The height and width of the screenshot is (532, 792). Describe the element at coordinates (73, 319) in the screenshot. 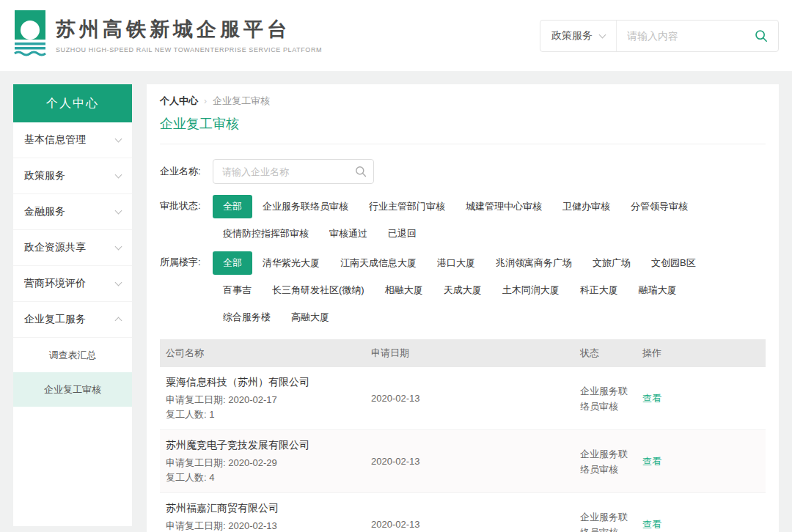

I see `sidebar-item-enterprise-resumption-service: 企业复工服务` at that location.